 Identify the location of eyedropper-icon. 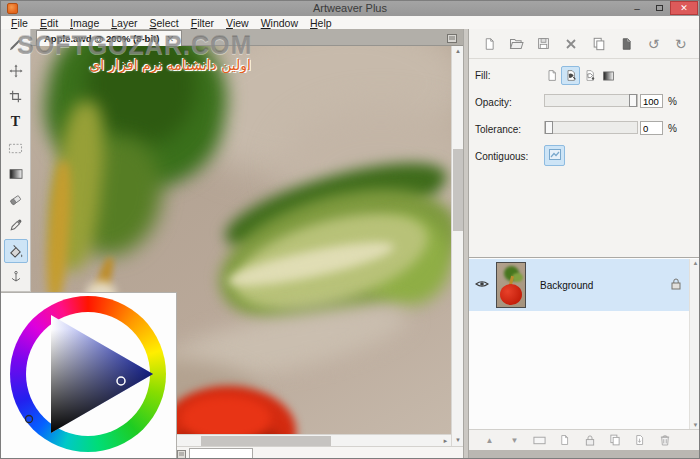
(16, 225).